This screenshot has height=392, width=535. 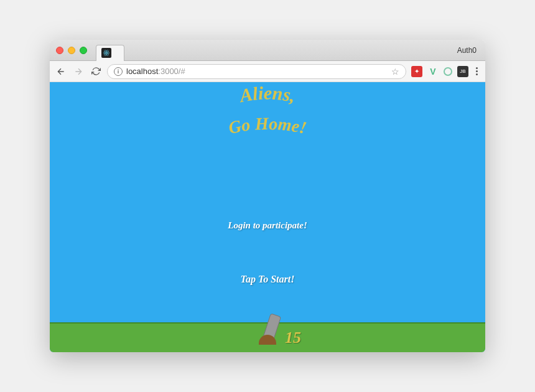 I want to click on url-port: :3000, so click(x=168, y=71).